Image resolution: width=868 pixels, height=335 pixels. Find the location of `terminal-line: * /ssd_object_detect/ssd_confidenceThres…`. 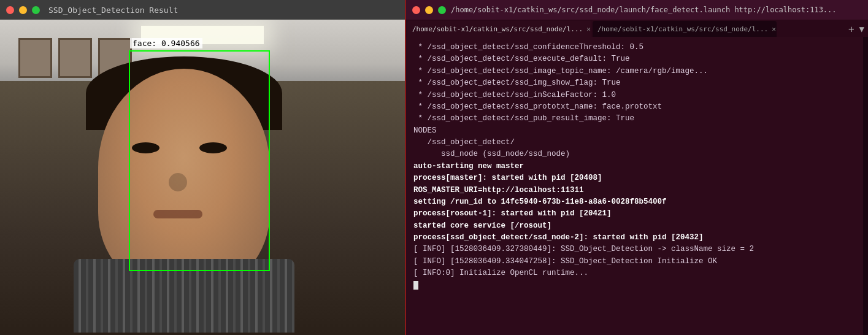

terminal-line: * /ssd_object_detect/ssd_confidenceThres… is located at coordinates (634, 48).